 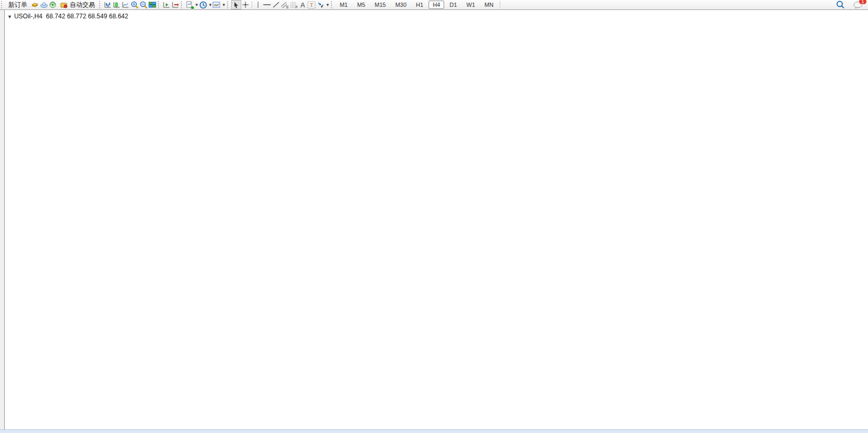 I want to click on indicators-caret-icon: ▼, so click(x=197, y=5).